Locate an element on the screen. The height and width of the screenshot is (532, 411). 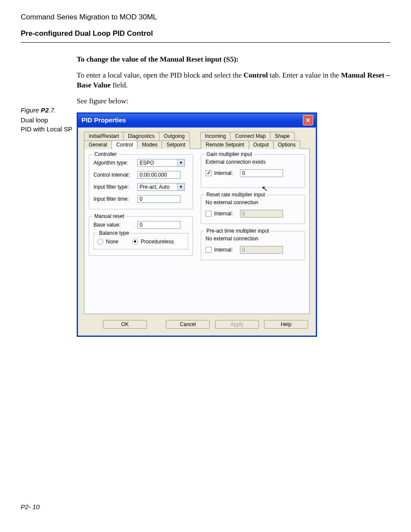
close-button: ✕ is located at coordinates (308, 120).